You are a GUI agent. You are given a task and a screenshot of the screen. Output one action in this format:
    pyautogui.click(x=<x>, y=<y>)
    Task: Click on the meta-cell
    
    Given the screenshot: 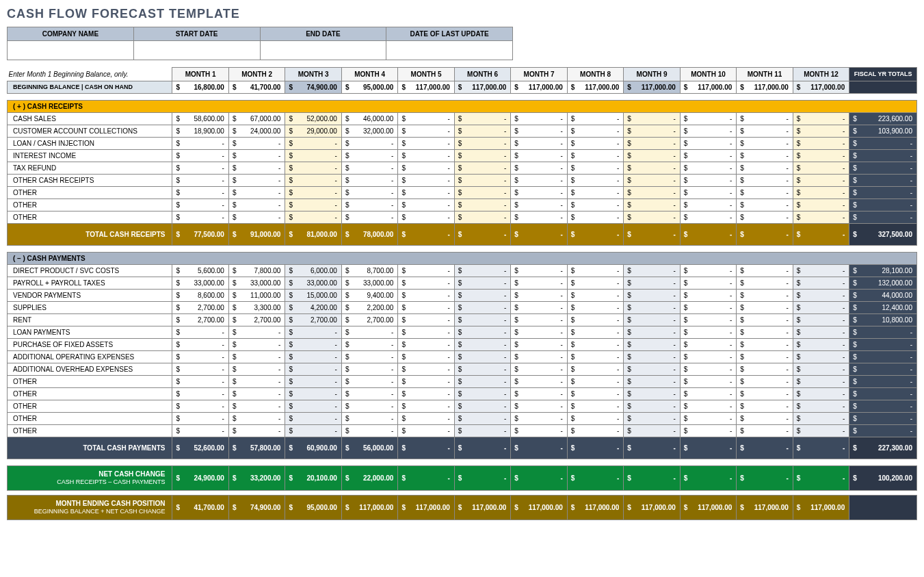 What is the action you would take?
    pyautogui.click(x=450, y=51)
    